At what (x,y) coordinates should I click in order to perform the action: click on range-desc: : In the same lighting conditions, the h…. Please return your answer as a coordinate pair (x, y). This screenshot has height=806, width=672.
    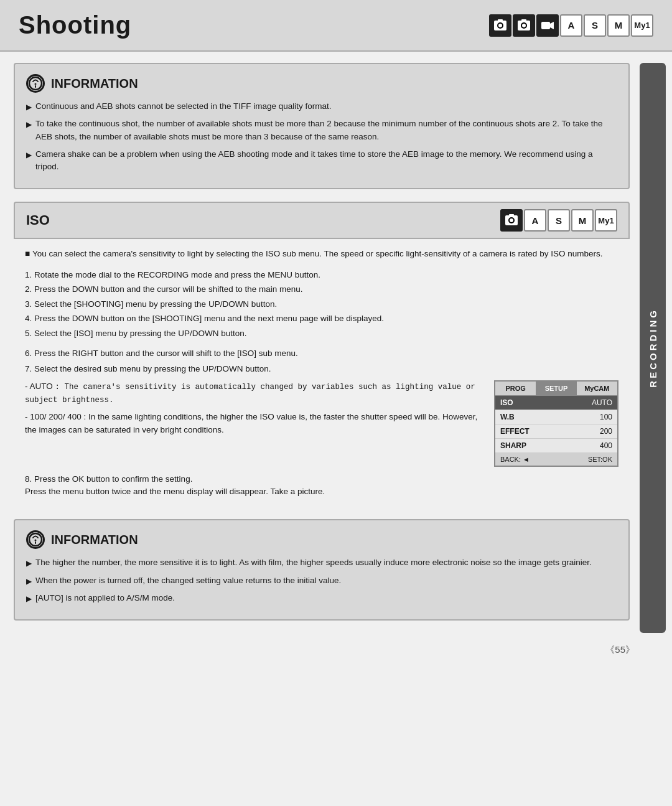
    Looking at the image, I should click on (251, 423).